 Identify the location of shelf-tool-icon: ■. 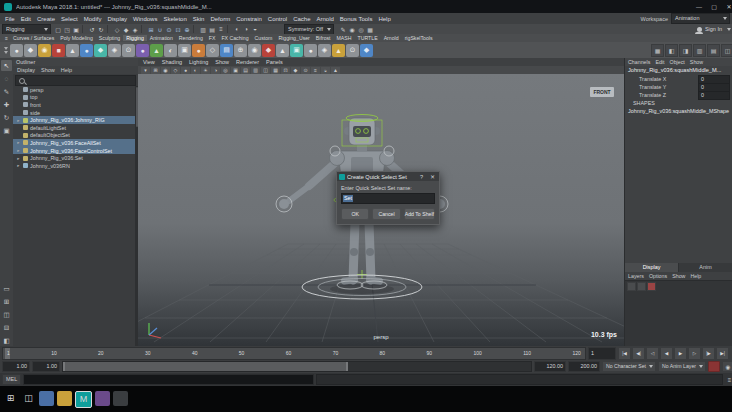
(58, 50).